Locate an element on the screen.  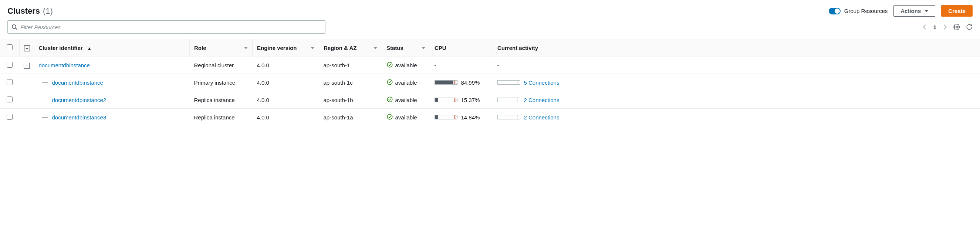
resource-count: (1) is located at coordinates (48, 11).